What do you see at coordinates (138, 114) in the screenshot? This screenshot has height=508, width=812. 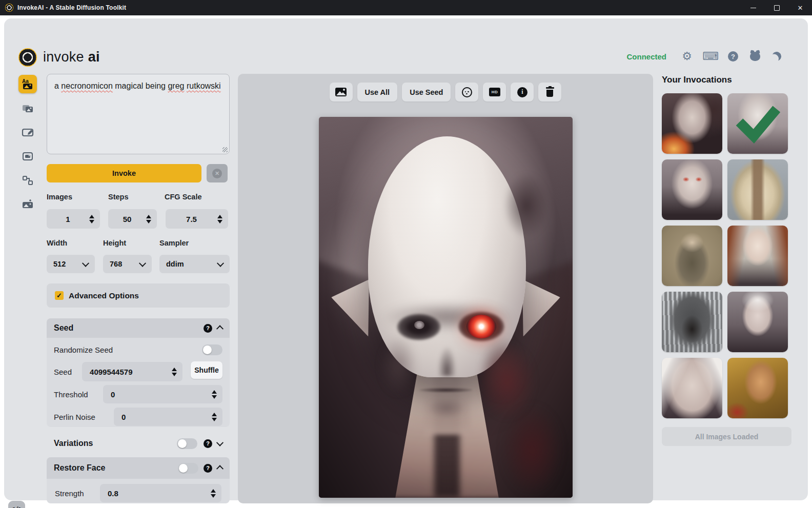 I see `prompt-input: a necronomicon magical being greg rutkow…` at bounding box center [138, 114].